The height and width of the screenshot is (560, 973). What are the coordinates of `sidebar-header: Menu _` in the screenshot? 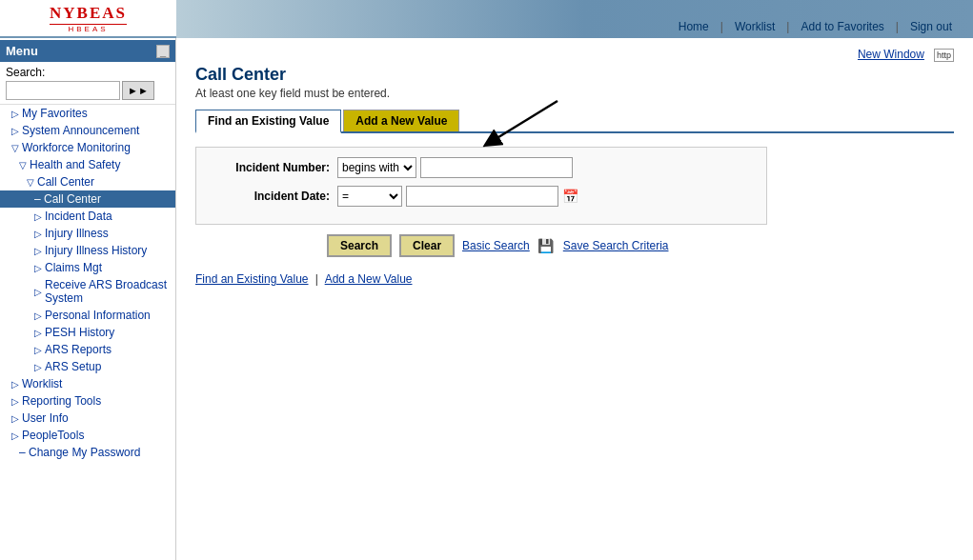 It's located at (88, 51).